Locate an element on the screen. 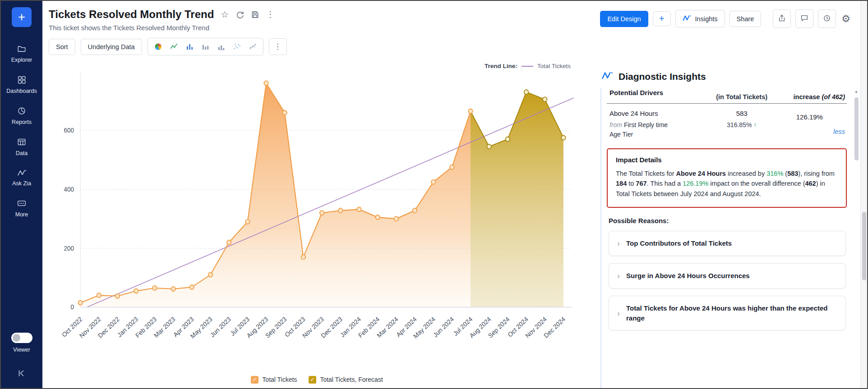 Image resolution: width=868 pixels, height=389 pixels. add-button: + is located at coordinates (662, 19).